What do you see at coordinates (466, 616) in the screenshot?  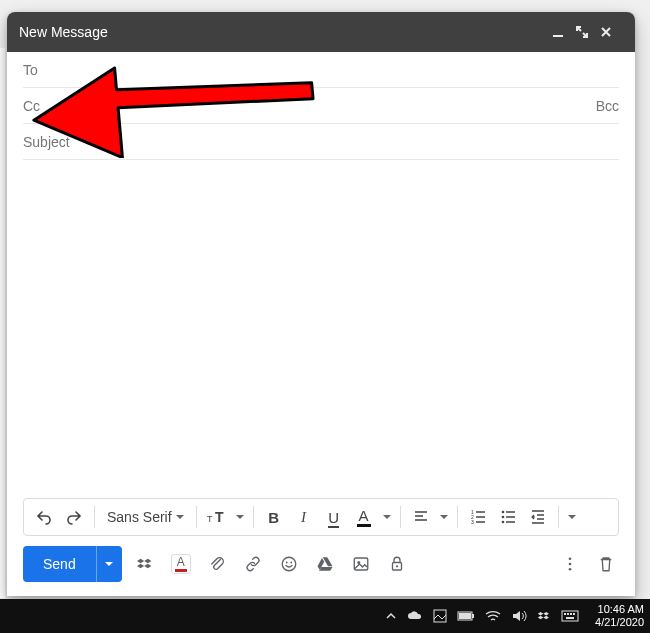 I see `battery-icon` at bounding box center [466, 616].